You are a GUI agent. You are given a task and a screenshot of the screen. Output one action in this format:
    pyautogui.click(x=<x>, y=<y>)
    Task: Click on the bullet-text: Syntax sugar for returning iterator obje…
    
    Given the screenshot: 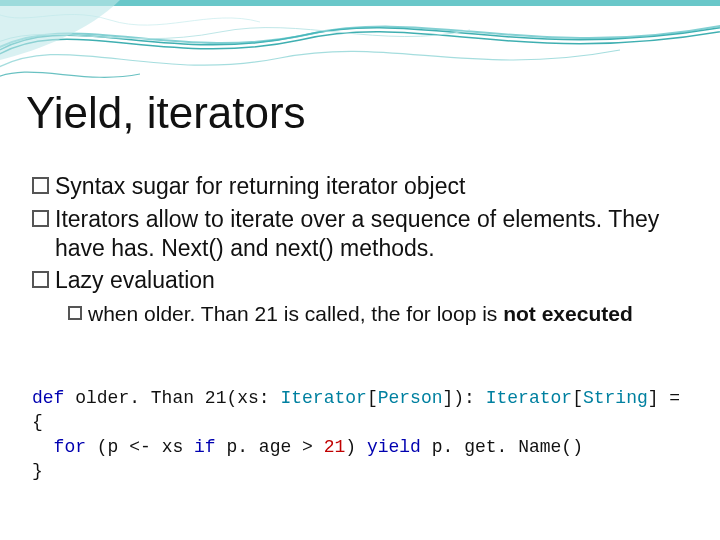 What is the action you would take?
    pyautogui.click(x=374, y=186)
    